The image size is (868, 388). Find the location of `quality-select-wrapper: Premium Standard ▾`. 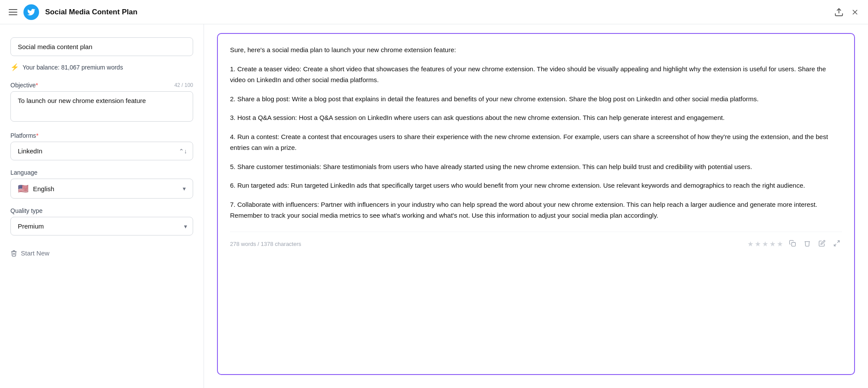

quality-select-wrapper: Premium Standard ▾ is located at coordinates (102, 226).